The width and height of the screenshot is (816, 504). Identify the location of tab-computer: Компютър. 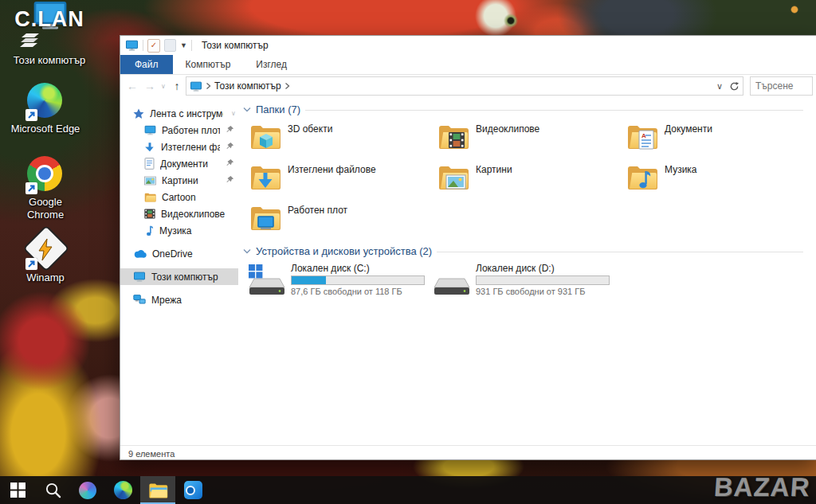
(209, 64).